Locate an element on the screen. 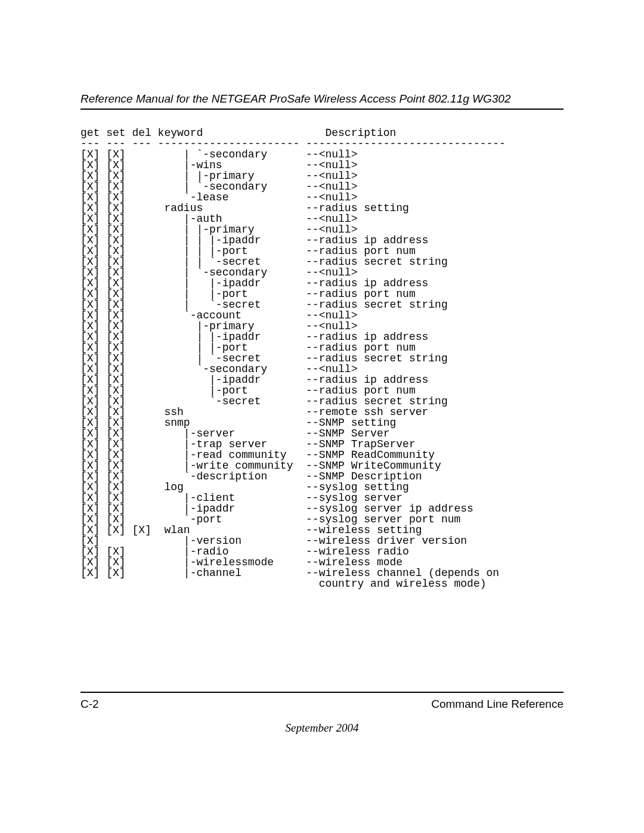  section-label: Command Line Reference is located at coordinates (497, 704).